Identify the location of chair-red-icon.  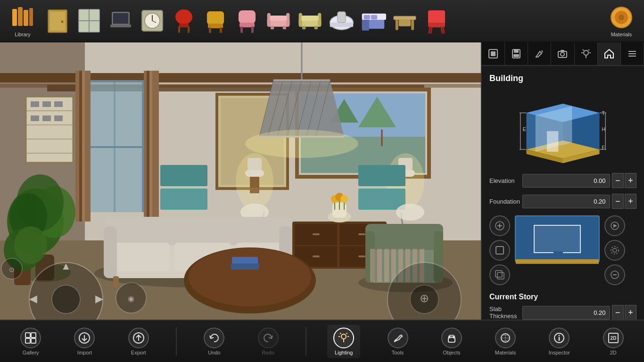
(184, 21).